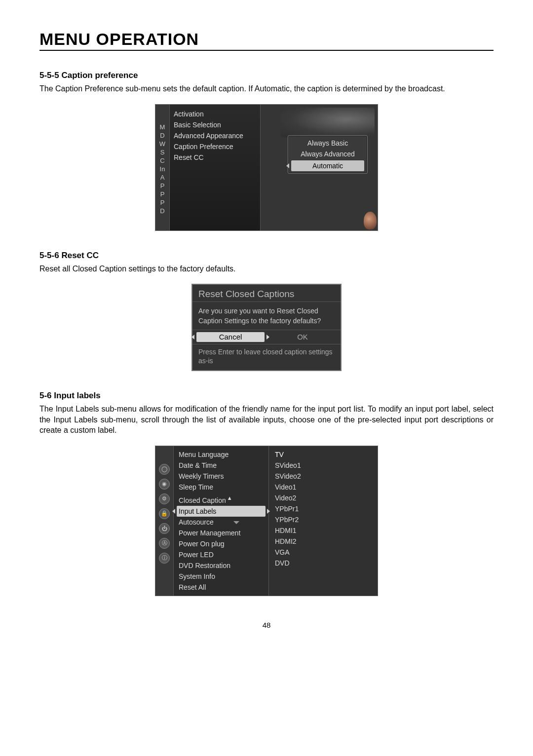 The height and width of the screenshot is (756, 533). I want to click on caption-preference-popup: Always Basic Always Advanced Automatic, so click(328, 154).